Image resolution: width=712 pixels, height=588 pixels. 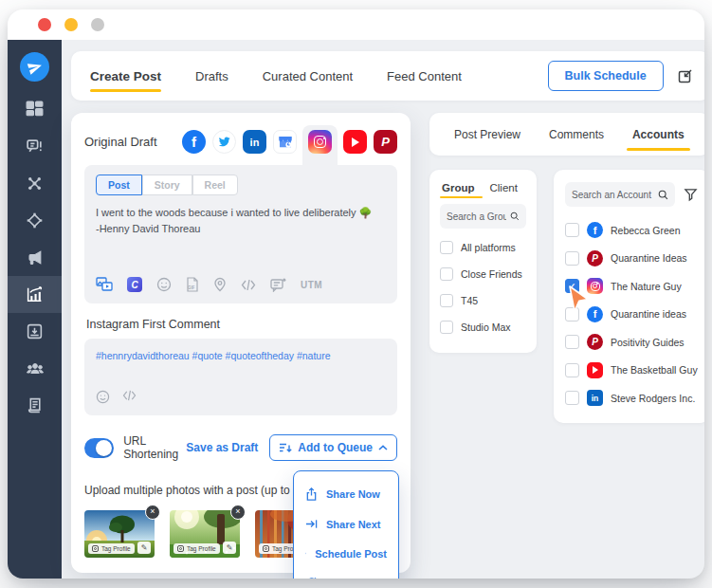 I want to click on sidebar-item-inbox, so click(x=34, y=332).